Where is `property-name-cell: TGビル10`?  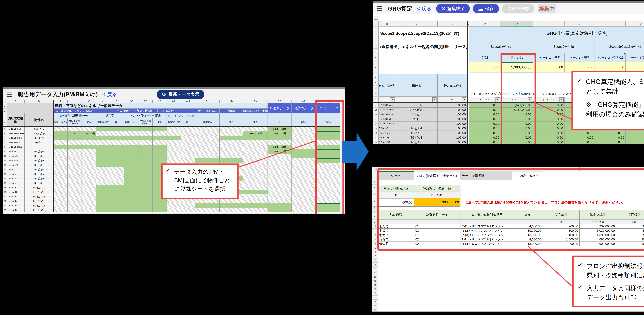 property-name-cell: TGビル10 is located at coordinates (39, 188).